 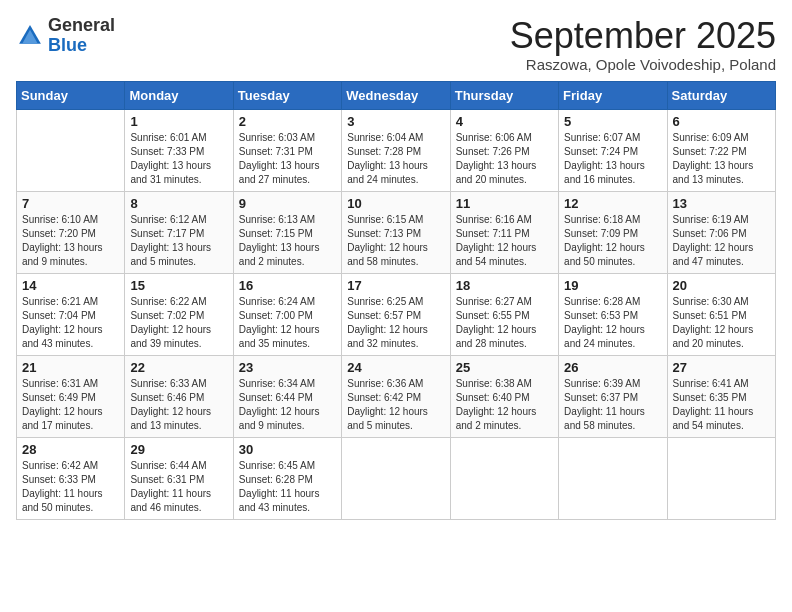 What do you see at coordinates (287, 314) in the screenshot?
I see `calendar-cell: 16Sunrise: 6:24 AM Sunset: 7:00 PM Dayli…` at bounding box center [287, 314].